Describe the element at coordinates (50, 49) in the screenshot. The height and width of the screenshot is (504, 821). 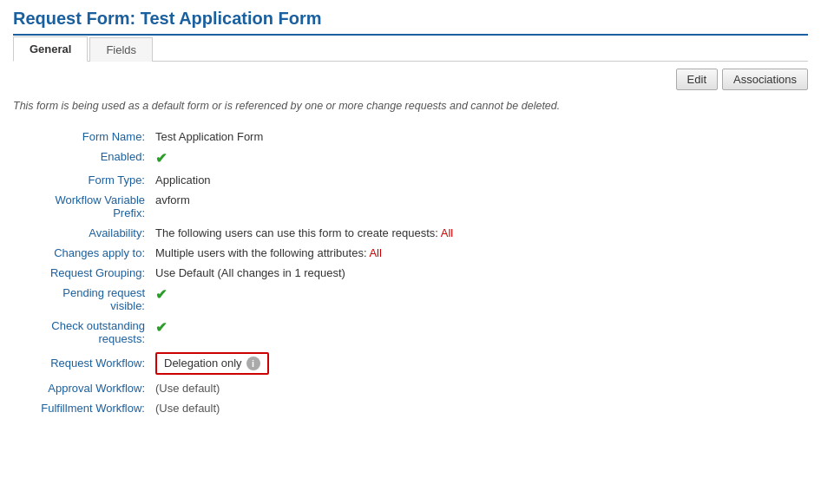
I see `tab-general: General` at that location.